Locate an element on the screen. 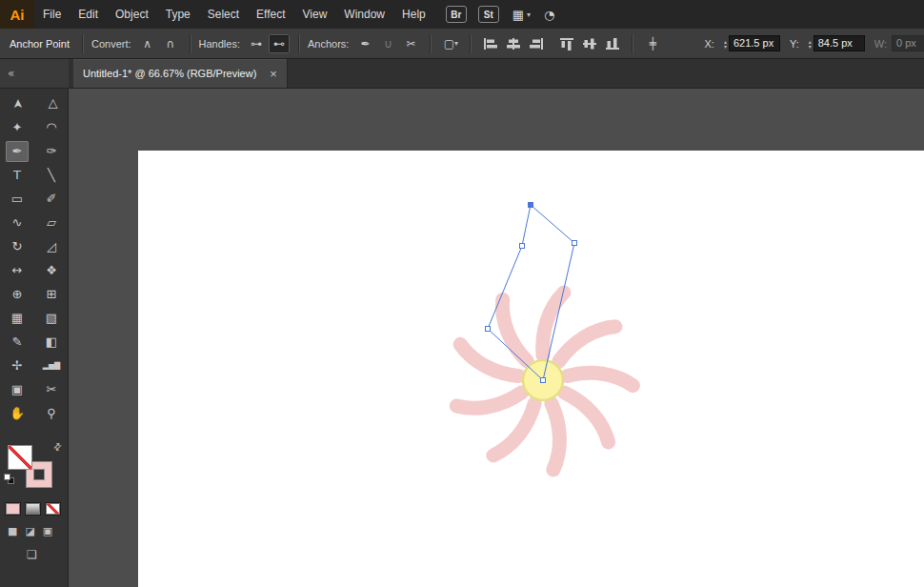 This screenshot has height=587, width=924. distribute-center-button: ╪ is located at coordinates (653, 44).